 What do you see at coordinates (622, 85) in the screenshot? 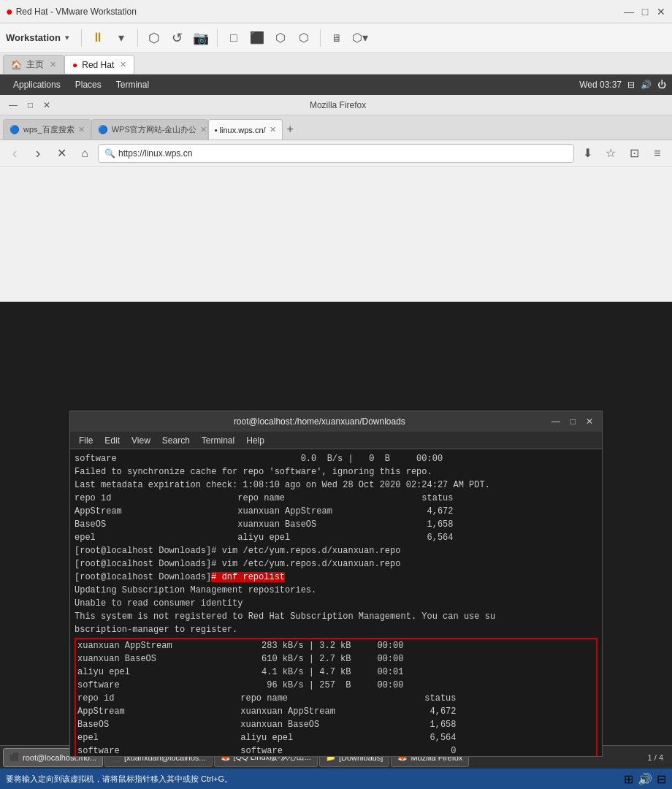
I see `linux-bar-right: Wed 03:37 ⊟ 🔊 ⏻` at bounding box center [622, 85].